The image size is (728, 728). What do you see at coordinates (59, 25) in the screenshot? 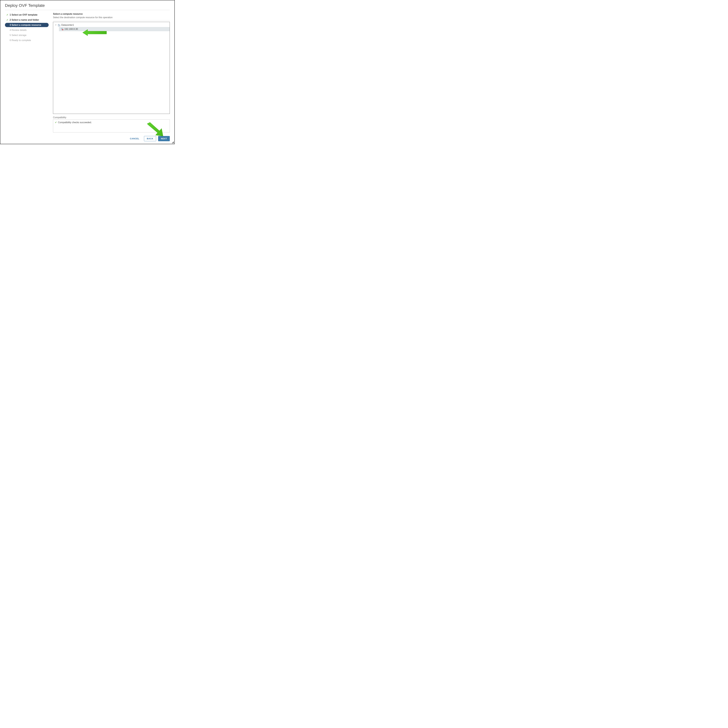
I see `datacenter-icon` at bounding box center [59, 25].